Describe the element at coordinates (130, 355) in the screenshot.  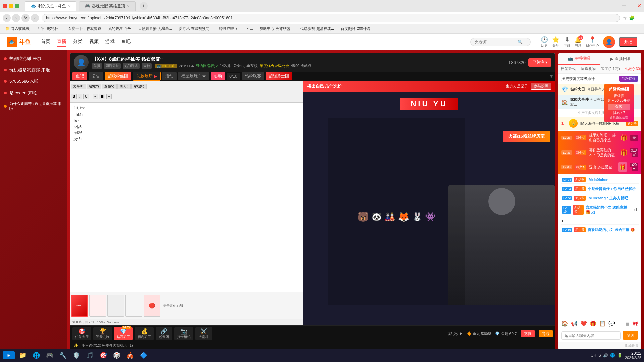
I see `taskbar-steam: 🎪` at that location.